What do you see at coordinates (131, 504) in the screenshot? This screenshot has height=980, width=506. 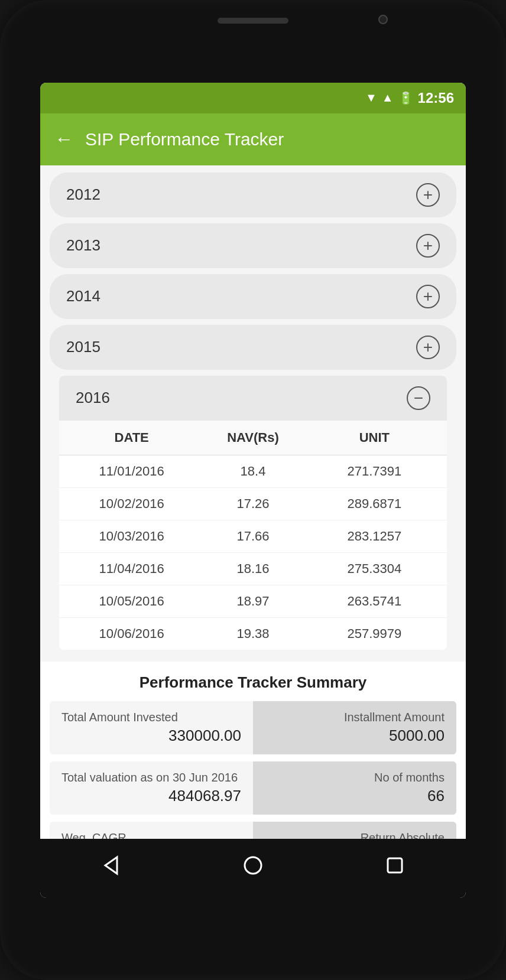 I see `cell-date-1: 10/02/2016` at bounding box center [131, 504].